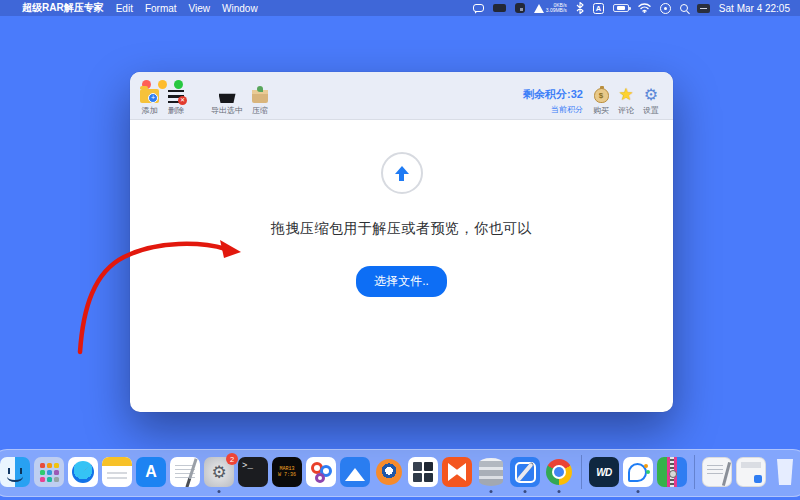 The height and width of the screenshot is (500, 800). Describe the element at coordinates (626, 94) in the screenshot. I see `star-icon: ★` at that location.